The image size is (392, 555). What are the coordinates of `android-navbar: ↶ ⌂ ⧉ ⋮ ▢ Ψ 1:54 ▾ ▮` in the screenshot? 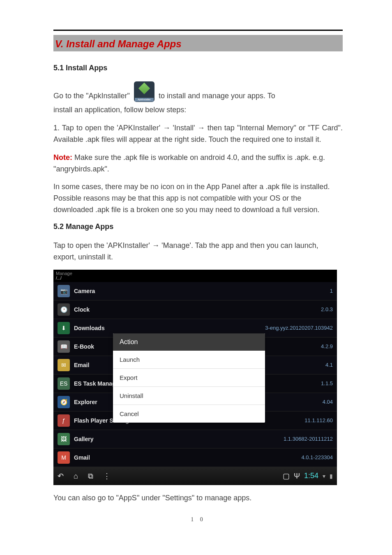 It's located at (195, 476).